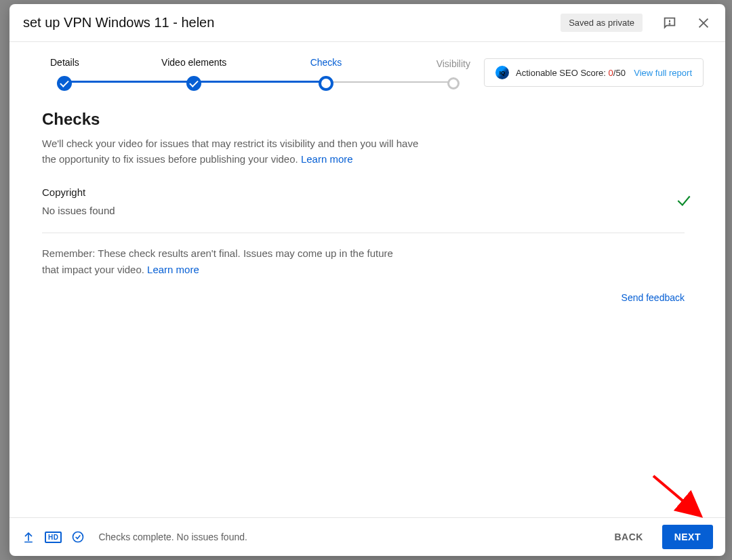 Image resolution: width=732 pixels, height=560 pixels. I want to click on step-video-elements: Video elements, so click(194, 74).